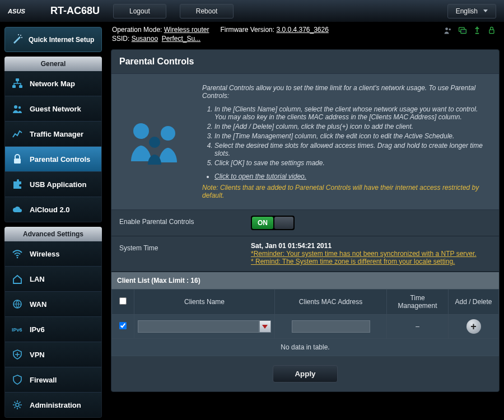  I want to click on systime-label: System Time, so click(177, 254).